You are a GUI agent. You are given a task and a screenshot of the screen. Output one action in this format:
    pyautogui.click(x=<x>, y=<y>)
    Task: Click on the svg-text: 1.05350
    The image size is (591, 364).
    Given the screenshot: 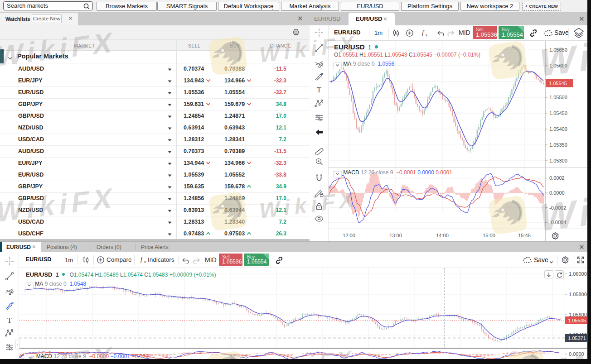 What is the action you would take?
    pyautogui.click(x=558, y=145)
    